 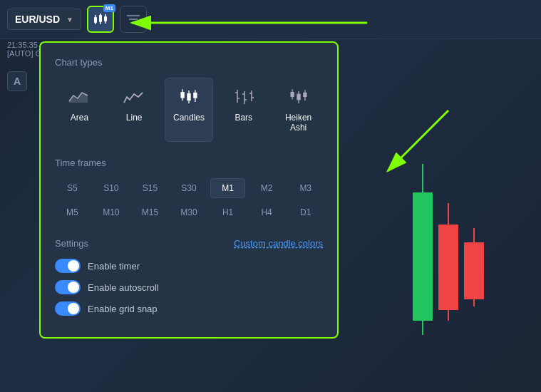 I want to click on timeframes-title: Time frames, so click(x=189, y=163).